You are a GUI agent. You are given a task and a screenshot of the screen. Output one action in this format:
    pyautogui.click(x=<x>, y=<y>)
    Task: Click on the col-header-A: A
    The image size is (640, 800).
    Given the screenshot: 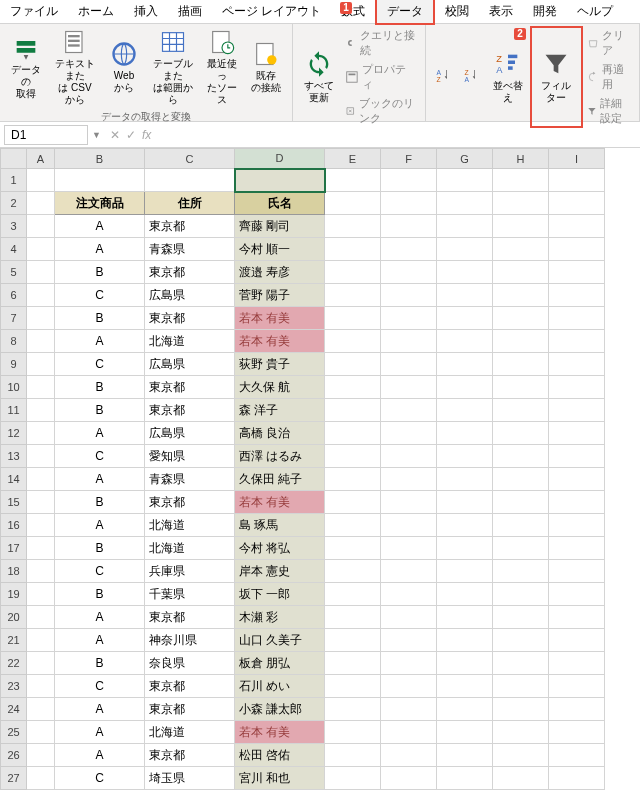 What is the action you would take?
    pyautogui.click(x=41, y=159)
    